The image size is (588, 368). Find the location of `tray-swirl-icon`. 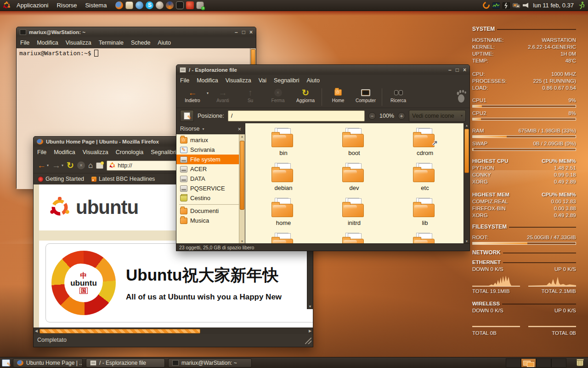

tray-swirl-icon is located at coordinates (486, 6).